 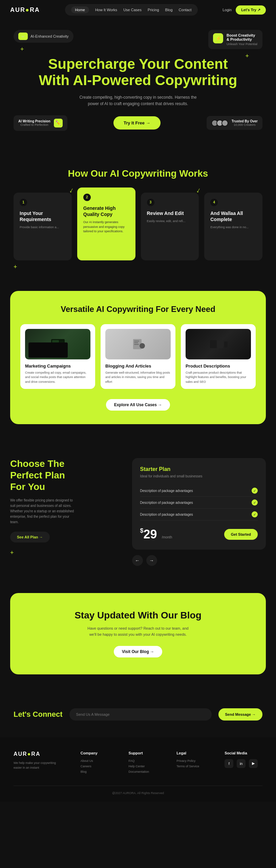 What do you see at coordinates (138, 615) in the screenshot?
I see `blog-title: Stay Updated With Our Blog` at bounding box center [138, 615].